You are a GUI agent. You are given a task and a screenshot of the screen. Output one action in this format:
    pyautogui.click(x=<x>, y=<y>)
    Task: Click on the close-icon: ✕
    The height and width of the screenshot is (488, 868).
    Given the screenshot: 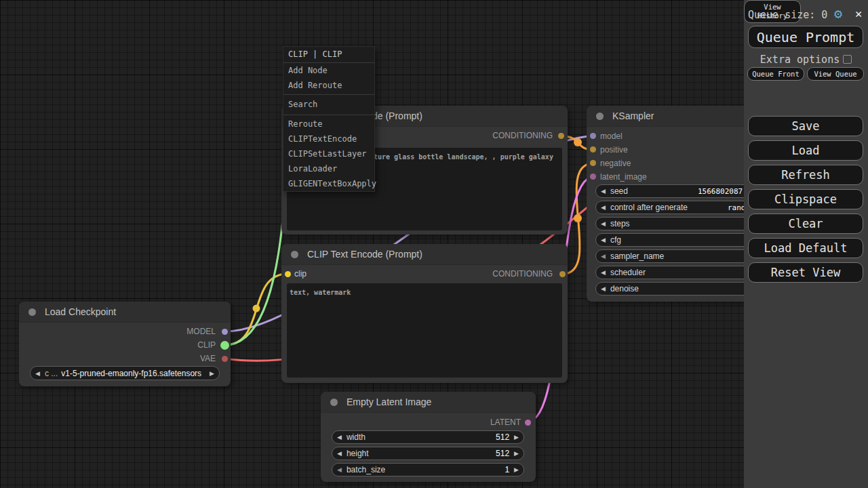 What is the action you would take?
    pyautogui.click(x=859, y=14)
    